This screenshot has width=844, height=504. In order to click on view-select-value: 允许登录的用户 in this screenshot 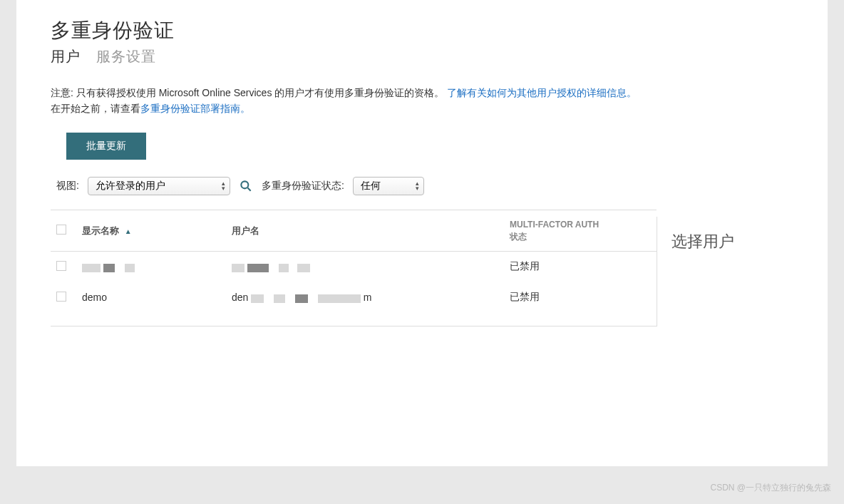, I will do `click(130, 186)`.